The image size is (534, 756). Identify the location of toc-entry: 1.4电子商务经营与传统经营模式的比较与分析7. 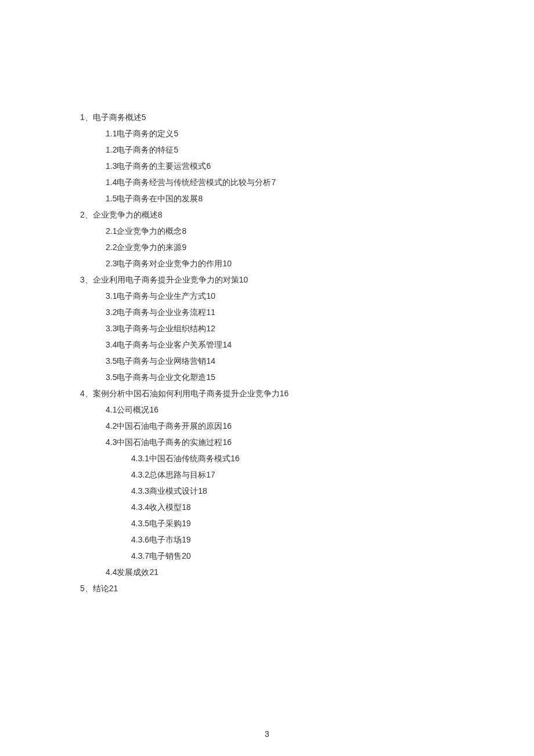
(272, 182).